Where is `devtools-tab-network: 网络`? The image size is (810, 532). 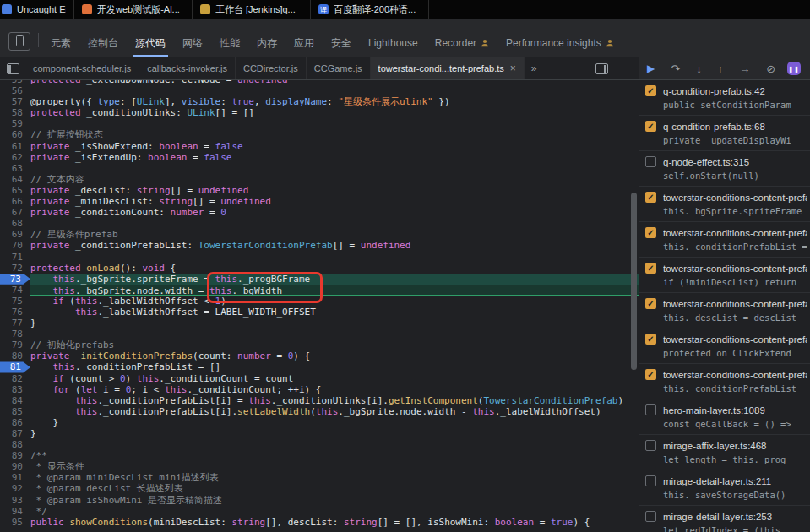 devtools-tab-network: 网络 is located at coordinates (193, 43).